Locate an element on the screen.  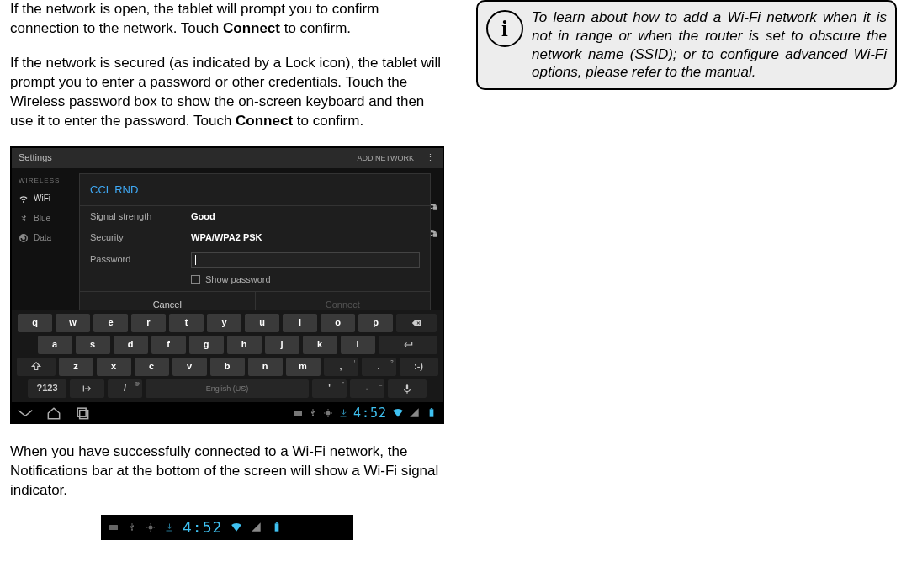
key-k: k is located at coordinates (320, 345).